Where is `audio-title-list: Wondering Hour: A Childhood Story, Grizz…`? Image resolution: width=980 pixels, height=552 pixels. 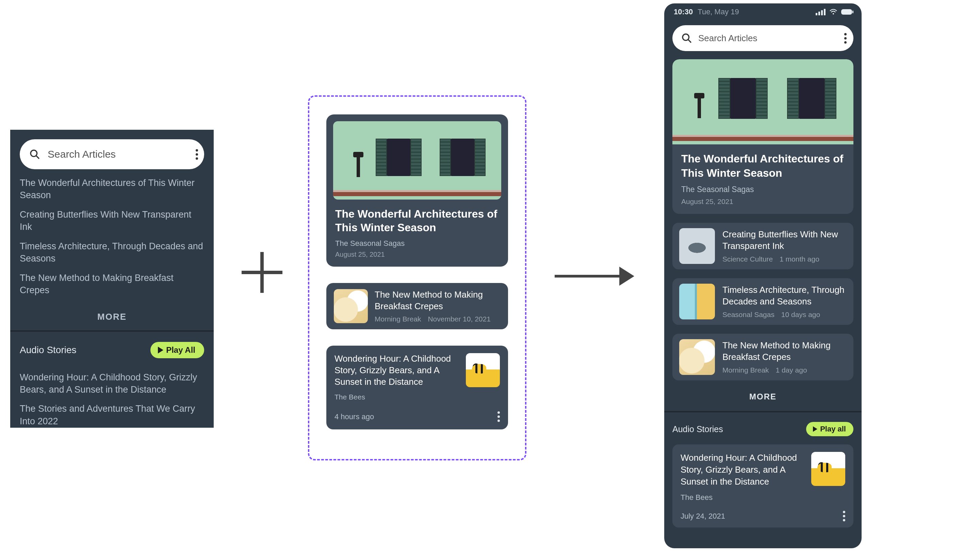 audio-title-list: Wondering Hour: A Childhood Story, Grizz… is located at coordinates (112, 394).